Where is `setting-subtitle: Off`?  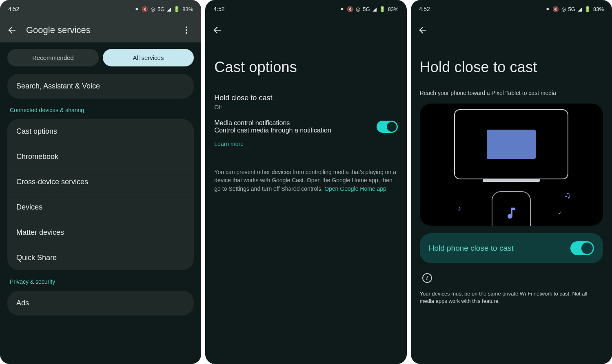 setting-subtitle: Off is located at coordinates (306, 107).